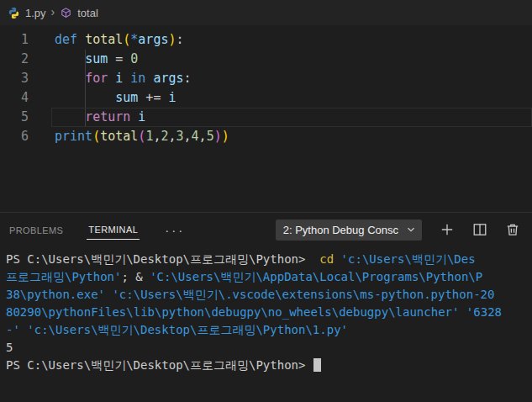 The width and height of the screenshot is (532, 402). Describe the element at coordinates (142, 136) in the screenshot. I see `code-text: print(total(1,2,3,4,5))` at that location.